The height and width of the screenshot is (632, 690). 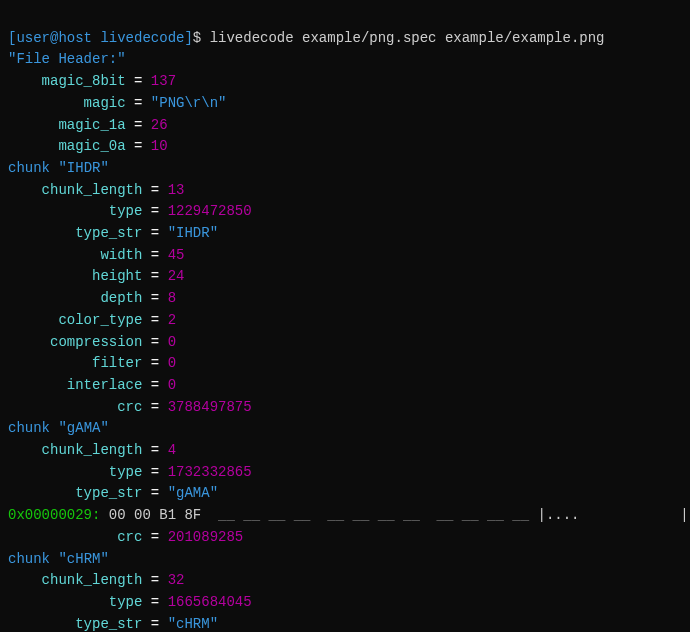 I want to click on field-value: 4, so click(x=172, y=450).